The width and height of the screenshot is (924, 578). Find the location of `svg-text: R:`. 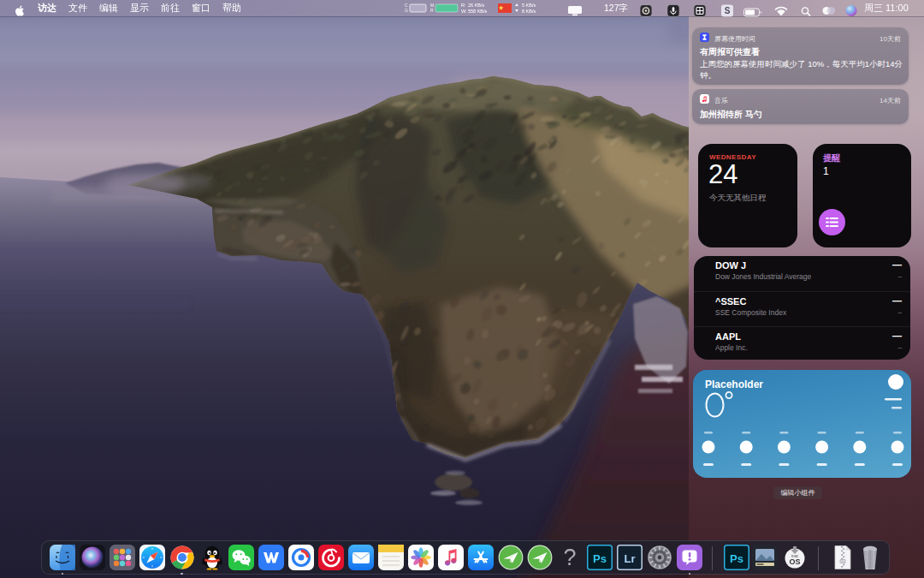

svg-text: R: is located at coordinates (464, 5).